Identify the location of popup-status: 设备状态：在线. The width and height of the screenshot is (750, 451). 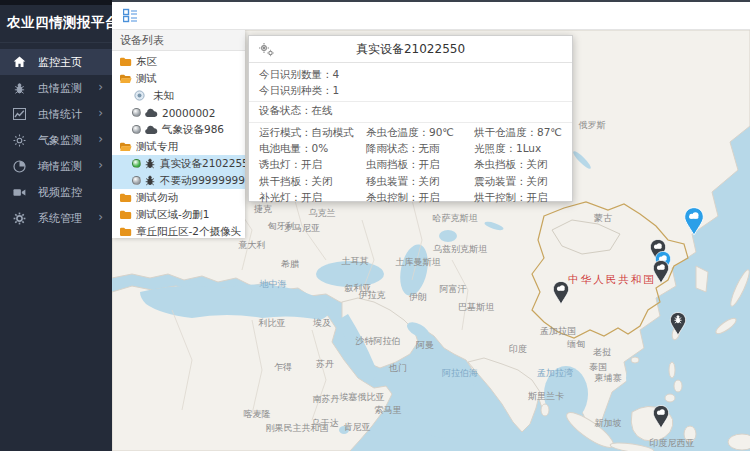
(410, 110).